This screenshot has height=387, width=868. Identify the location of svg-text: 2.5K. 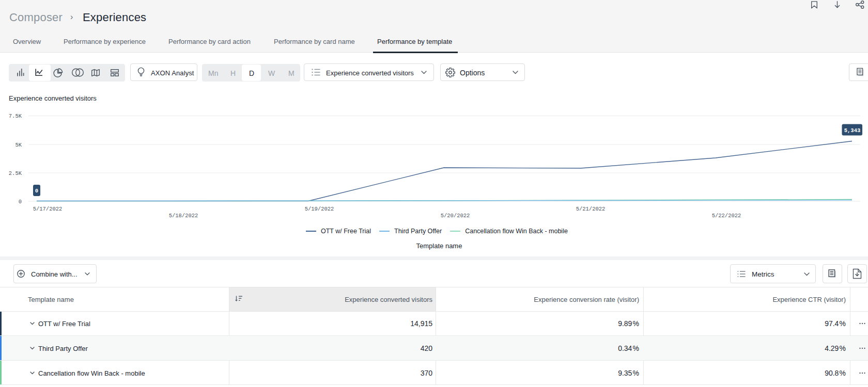
(16, 173).